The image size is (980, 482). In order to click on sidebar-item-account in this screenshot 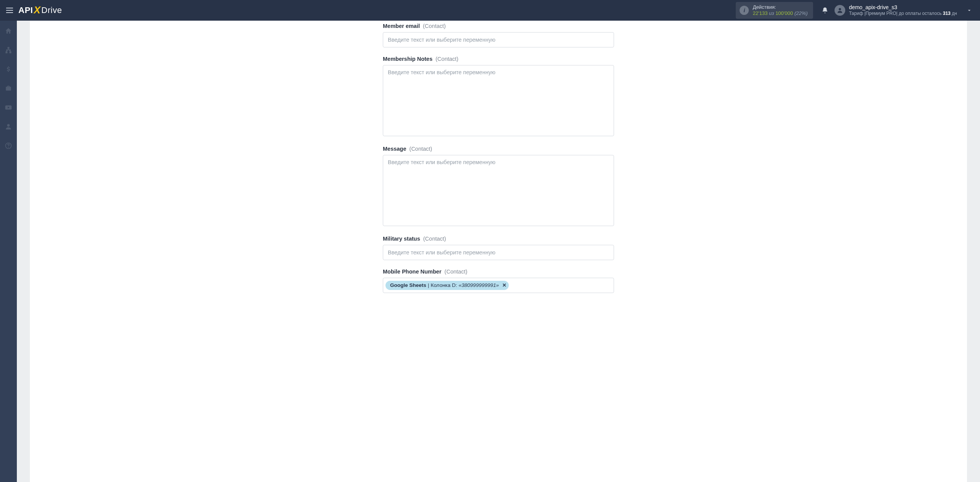, I will do `click(8, 127)`.